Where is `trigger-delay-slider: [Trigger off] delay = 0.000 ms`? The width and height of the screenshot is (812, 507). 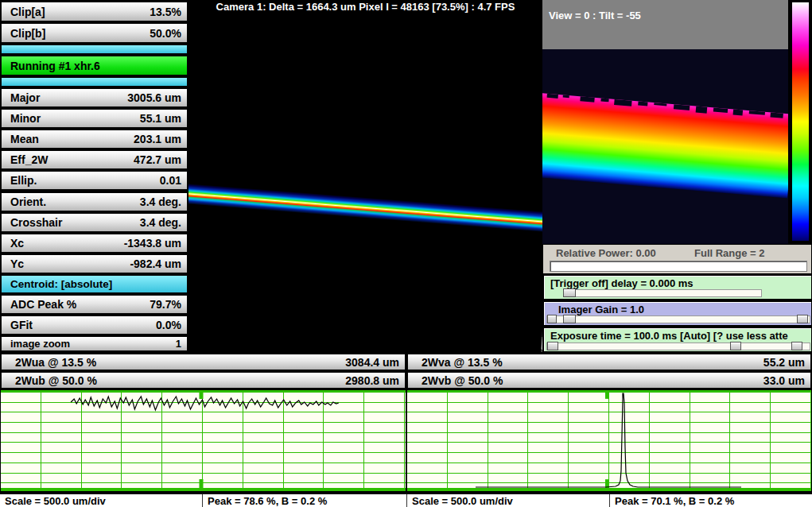 trigger-delay-slider: [Trigger off] delay = 0.000 ms is located at coordinates (678, 288).